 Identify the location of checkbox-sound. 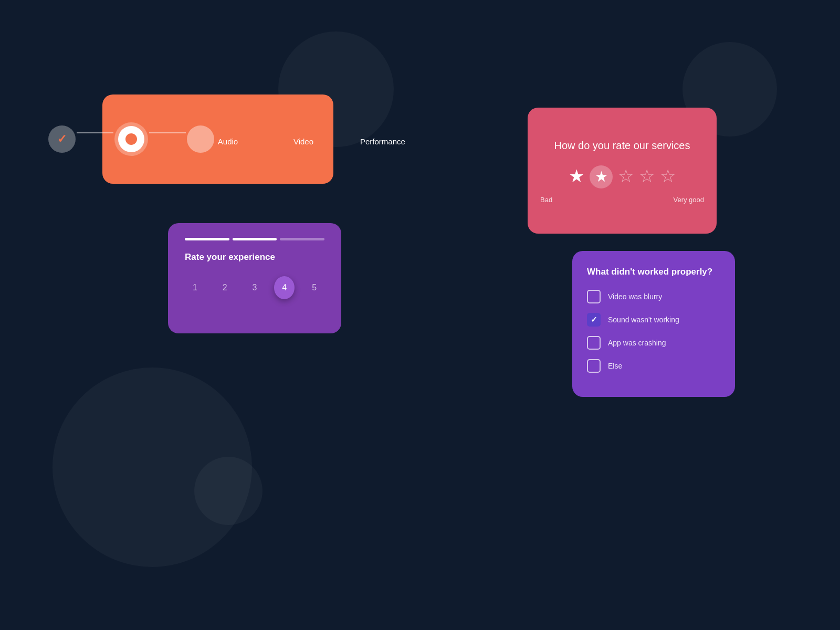
(594, 320).